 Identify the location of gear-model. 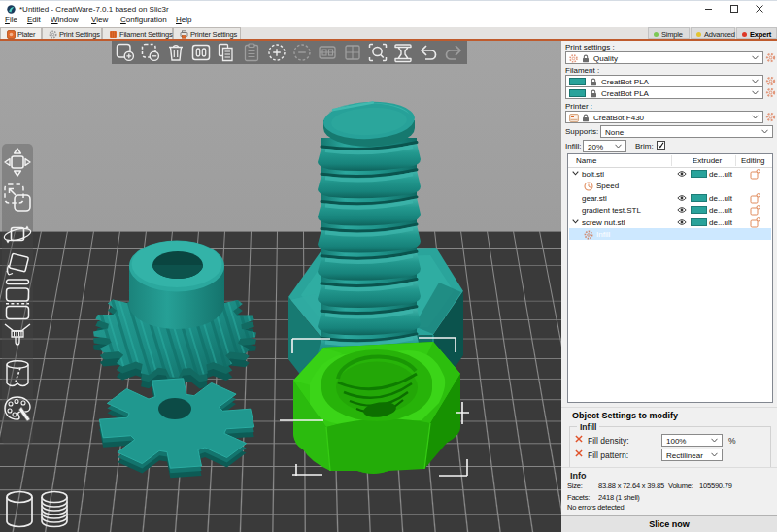
(188, 316).